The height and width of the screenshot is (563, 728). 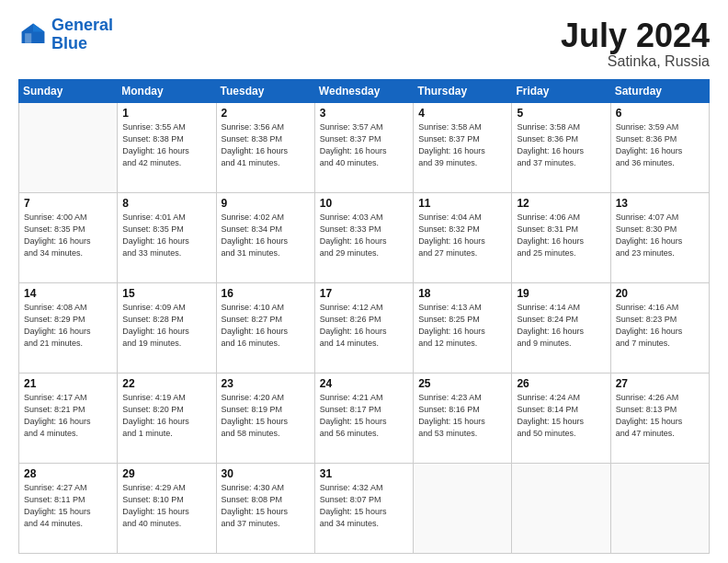 What do you see at coordinates (660, 384) in the screenshot?
I see `day-number: 27` at bounding box center [660, 384].